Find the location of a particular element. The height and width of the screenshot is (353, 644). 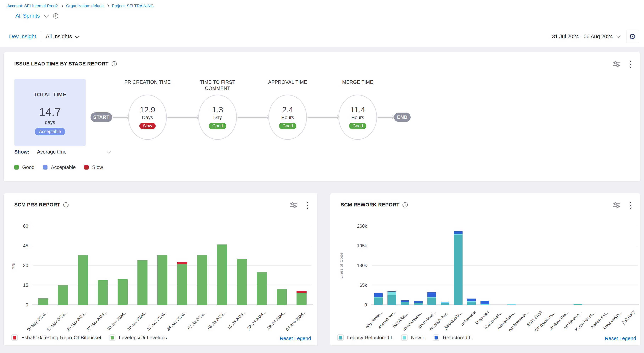

insight-header-left: Dev Insight All Insights is located at coordinates (44, 36).